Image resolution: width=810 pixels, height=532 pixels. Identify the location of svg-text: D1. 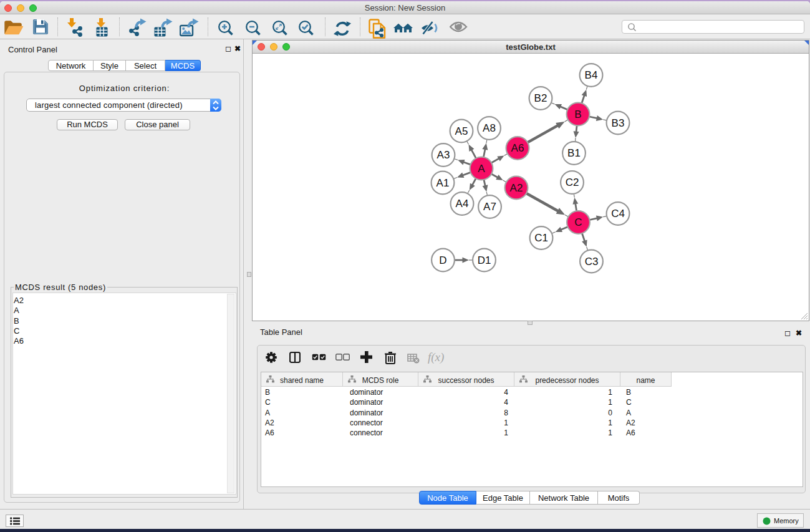
(485, 261).